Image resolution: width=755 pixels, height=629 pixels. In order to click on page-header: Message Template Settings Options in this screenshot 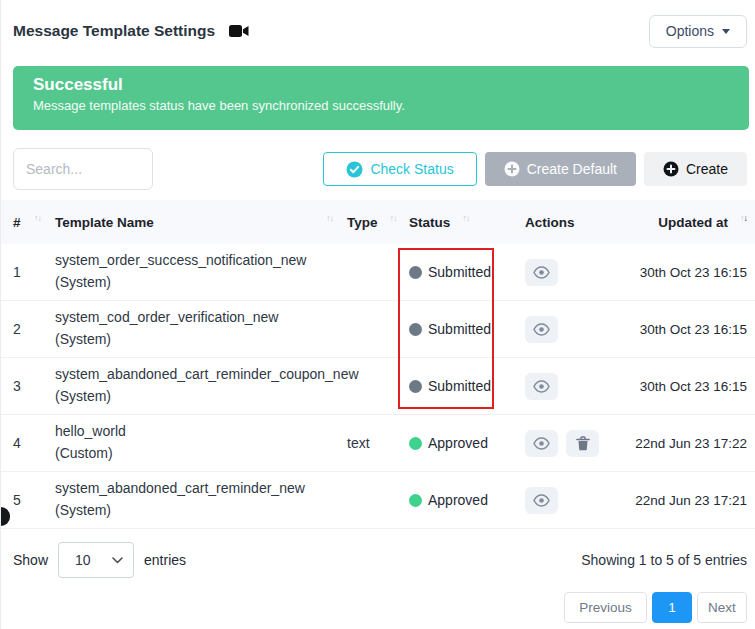, I will do `click(378, 24)`.